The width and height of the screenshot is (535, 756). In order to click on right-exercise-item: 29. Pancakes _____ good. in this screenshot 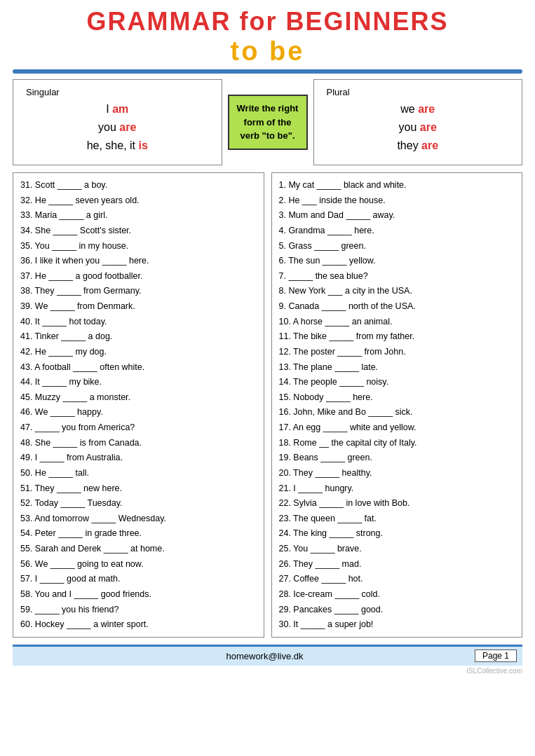, I will do `click(397, 610)`.